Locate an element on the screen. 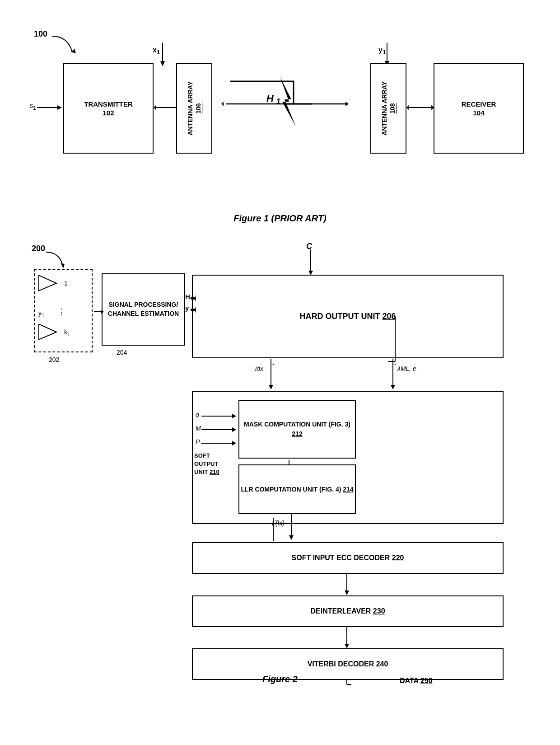 The height and width of the screenshot is (745, 560). sig-proc-box: SIGNAL PROCESSING/ CHANNEL ESTIMATION is located at coordinates (144, 309).